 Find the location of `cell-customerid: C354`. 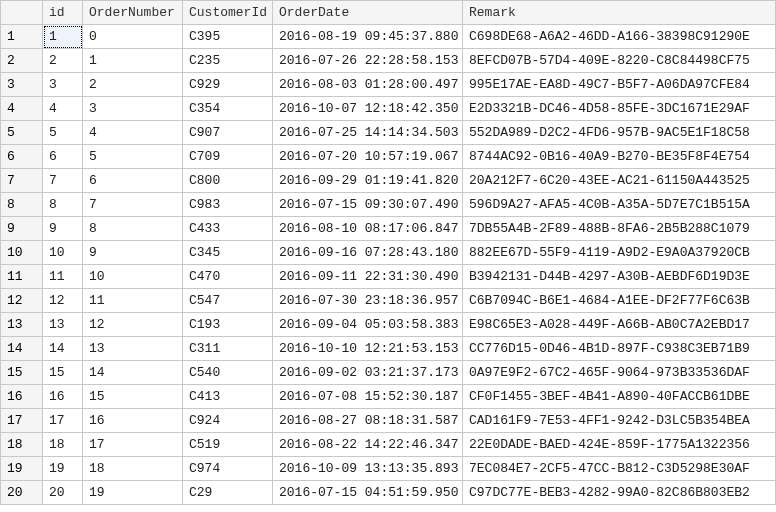

cell-customerid: C354 is located at coordinates (228, 109).